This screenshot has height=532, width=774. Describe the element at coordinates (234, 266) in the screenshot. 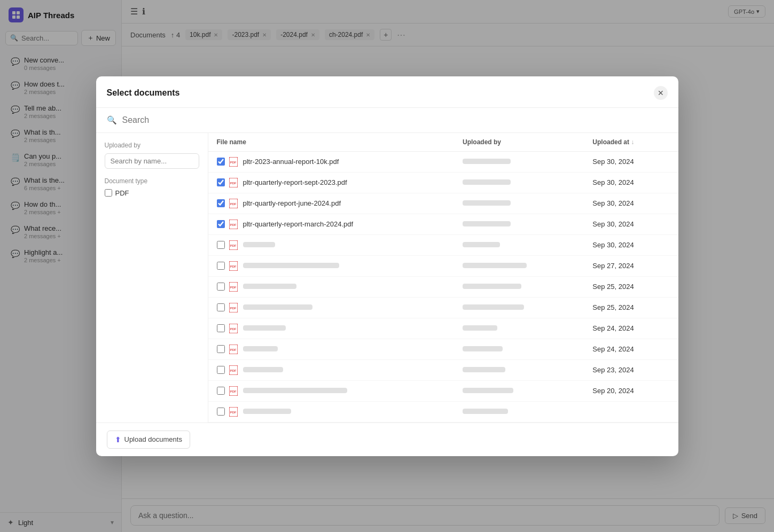

I see `pdf-icon-5: PDF` at that location.